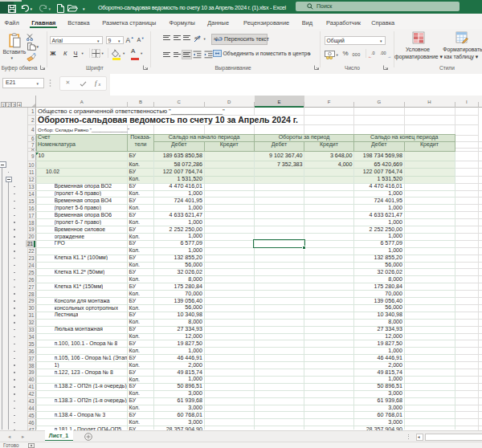 The width and height of the screenshot is (482, 448). Describe the element at coordinates (373, 53) in the screenshot. I see `svg-text: .0` at that location.